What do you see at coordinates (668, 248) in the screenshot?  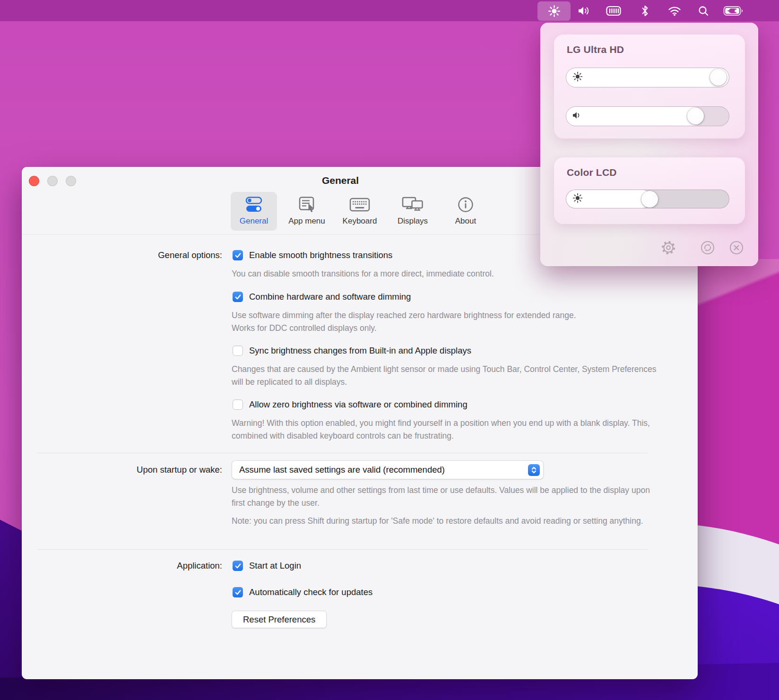 I see `settings-gear-icon` at bounding box center [668, 248].